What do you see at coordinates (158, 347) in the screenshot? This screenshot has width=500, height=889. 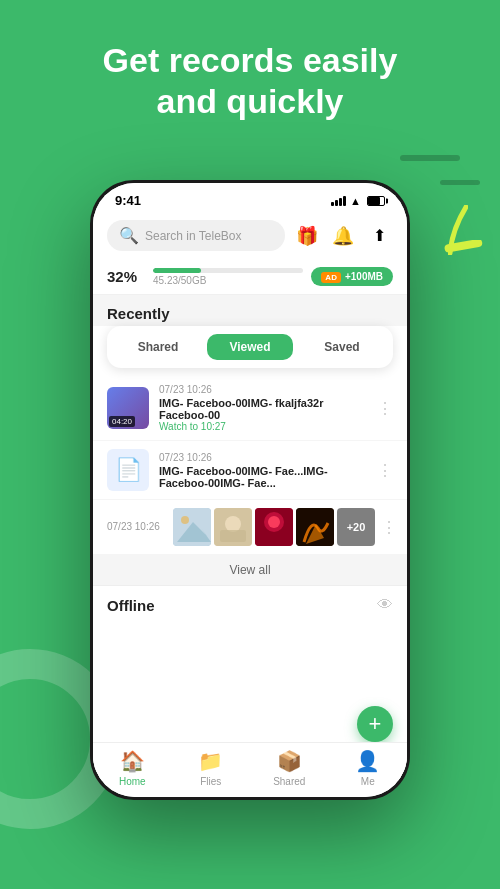 I see `filter-tab-shared: Shared` at bounding box center [158, 347].